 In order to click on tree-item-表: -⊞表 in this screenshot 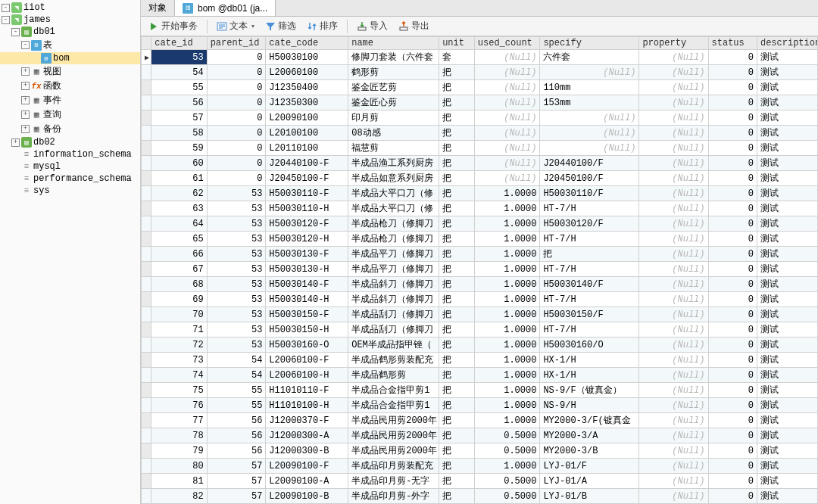, I will do `click(70, 45)`.